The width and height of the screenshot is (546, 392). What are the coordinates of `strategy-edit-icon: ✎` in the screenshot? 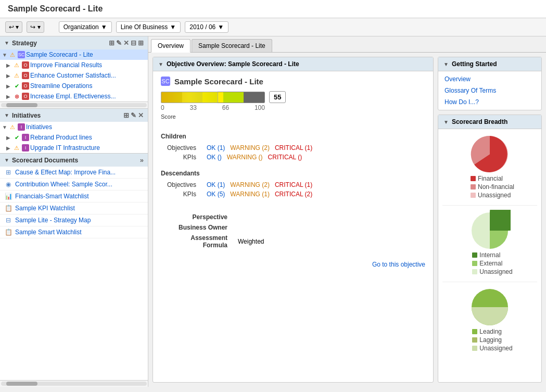 It's located at (119, 43).